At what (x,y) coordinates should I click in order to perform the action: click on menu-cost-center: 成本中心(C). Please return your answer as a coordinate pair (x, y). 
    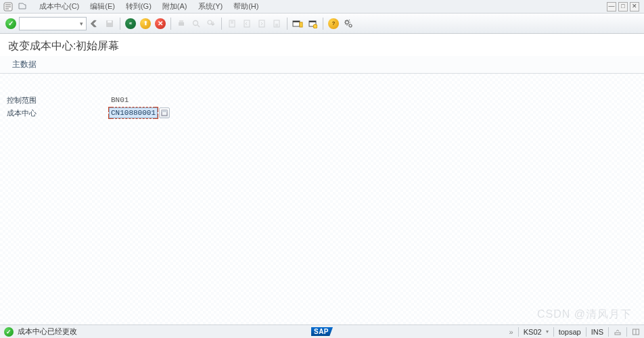
    Looking at the image, I should click on (60, 7).